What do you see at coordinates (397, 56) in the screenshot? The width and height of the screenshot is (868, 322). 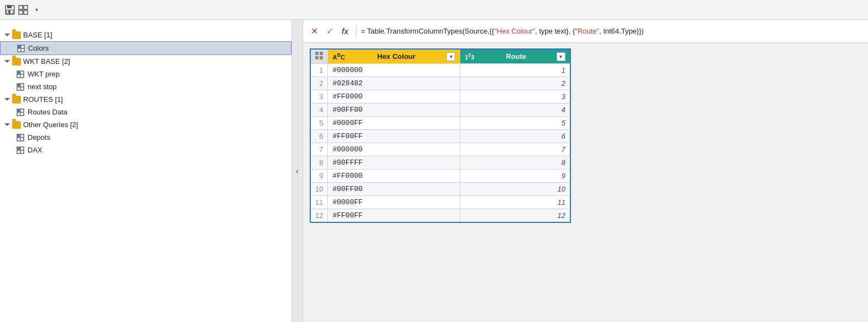 I see `col-hex-label: Hex Colour` at bounding box center [397, 56].